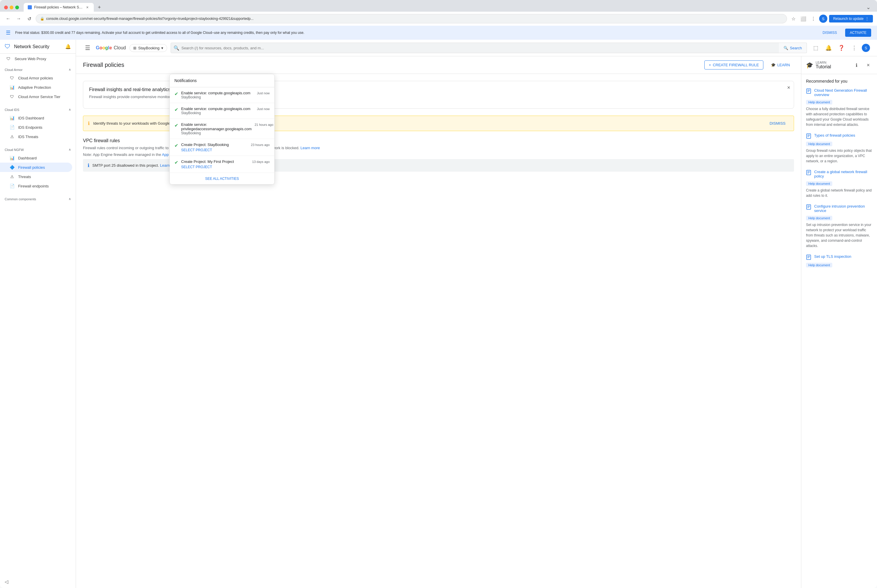 The width and height of the screenshot is (877, 588). What do you see at coordinates (222, 95) in the screenshot?
I see `notification-item-0: ✔ Enable service: compute.googleapis.com…` at bounding box center [222, 95].